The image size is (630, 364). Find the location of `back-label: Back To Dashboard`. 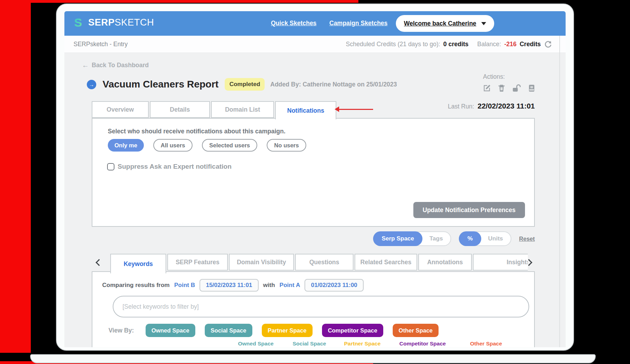

back-label: Back To Dashboard is located at coordinates (120, 65).